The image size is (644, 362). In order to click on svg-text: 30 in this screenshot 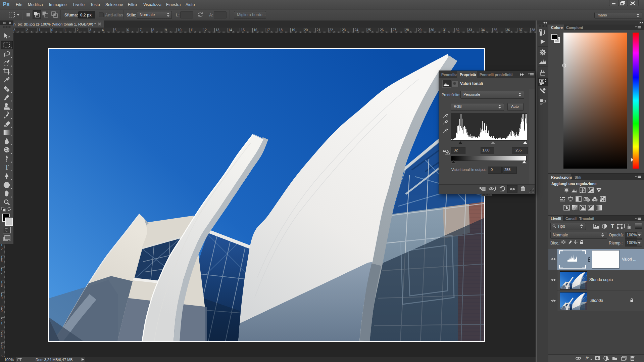, I will do `click(433, 30)`.